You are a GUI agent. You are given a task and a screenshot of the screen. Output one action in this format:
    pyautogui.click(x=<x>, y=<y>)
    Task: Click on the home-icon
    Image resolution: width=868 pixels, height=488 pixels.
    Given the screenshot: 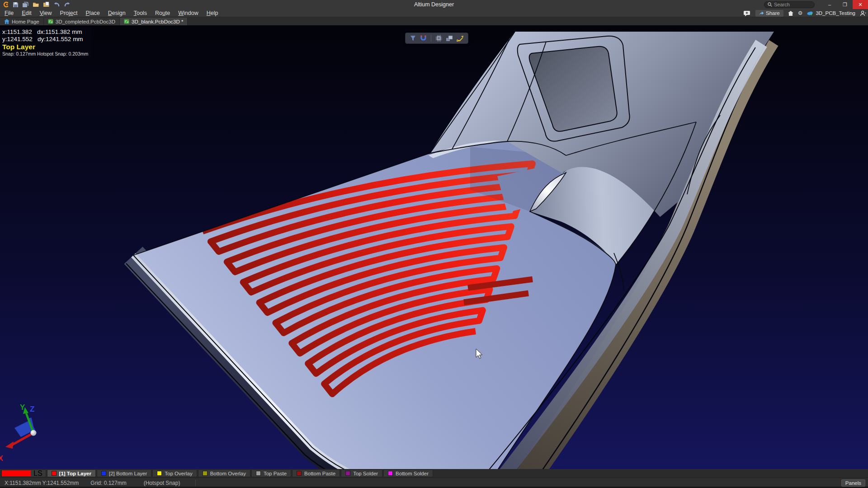 What is the action you would take?
    pyautogui.click(x=791, y=14)
    